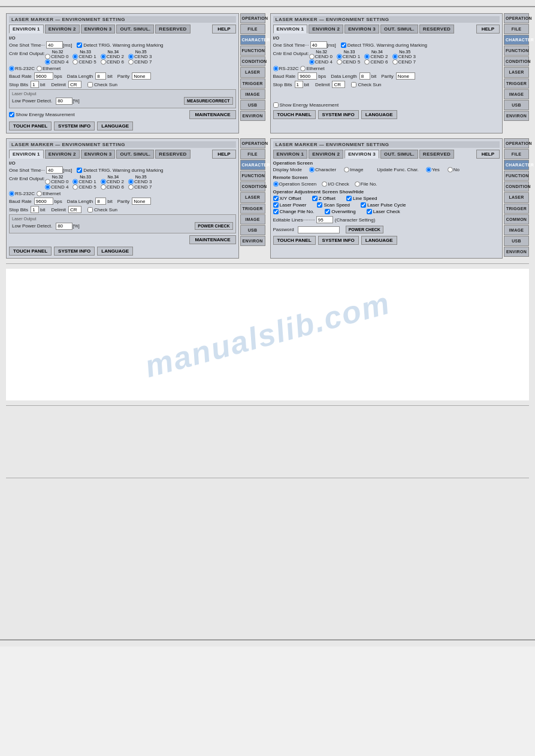  I want to click on rs232c-radio-label: RS-232C, so click(22, 68).